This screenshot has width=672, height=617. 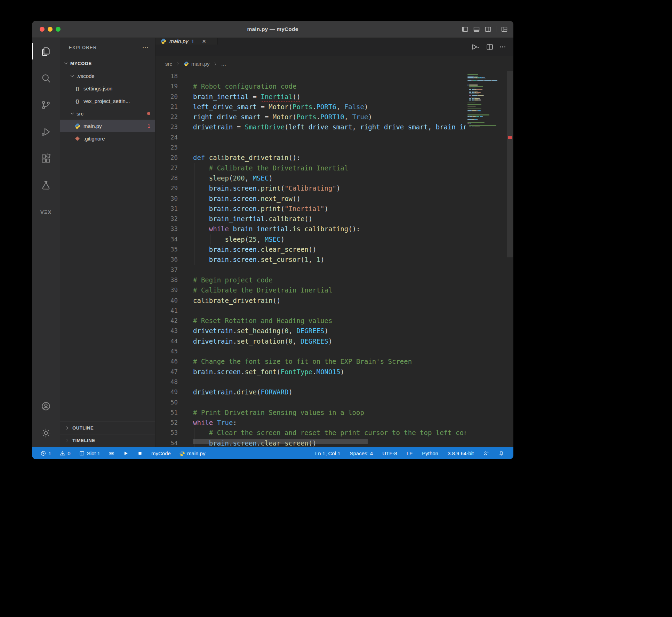 What do you see at coordinates (46, 51) in the screenshot?
I see `activity-item-explorer` at bounding box center [46, 51].